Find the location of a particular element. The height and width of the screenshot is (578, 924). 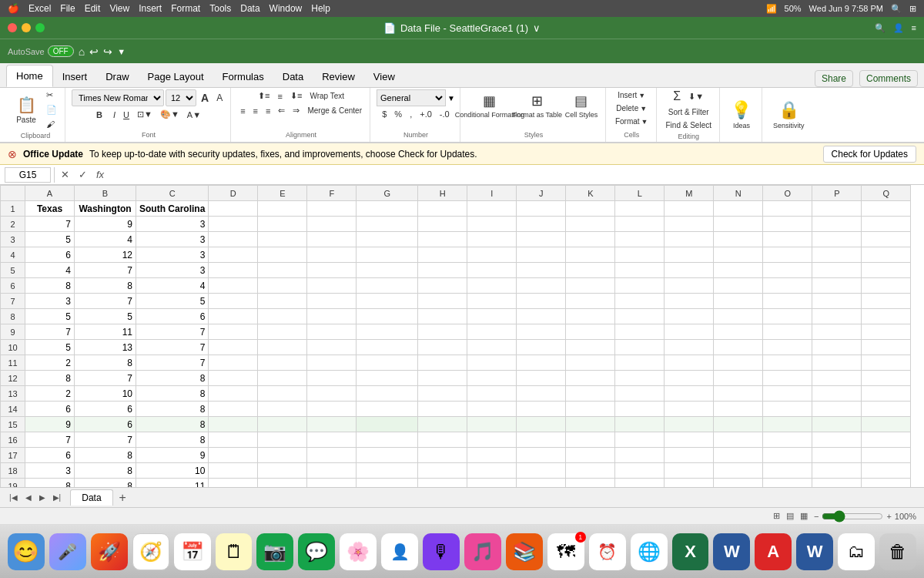

cell-r13-c9 is located at coordinates (492, 394).